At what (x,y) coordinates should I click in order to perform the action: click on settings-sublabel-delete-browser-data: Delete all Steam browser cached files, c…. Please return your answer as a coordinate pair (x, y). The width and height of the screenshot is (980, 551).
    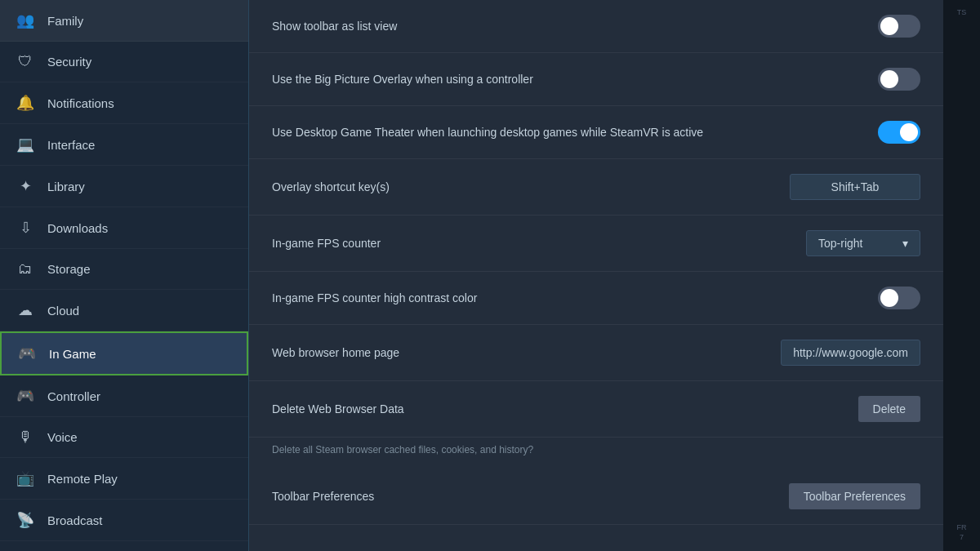
    Looking at the image, I should click on (596, 453).